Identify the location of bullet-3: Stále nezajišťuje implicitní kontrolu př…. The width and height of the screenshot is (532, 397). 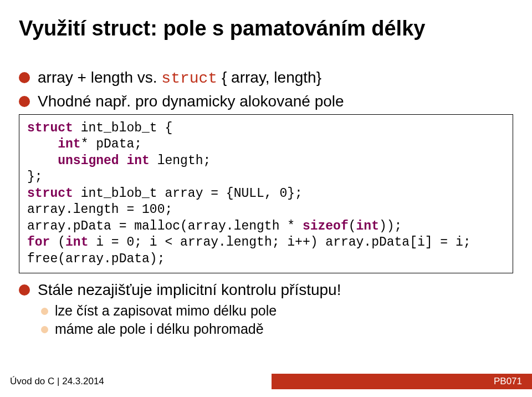
(266, 289).